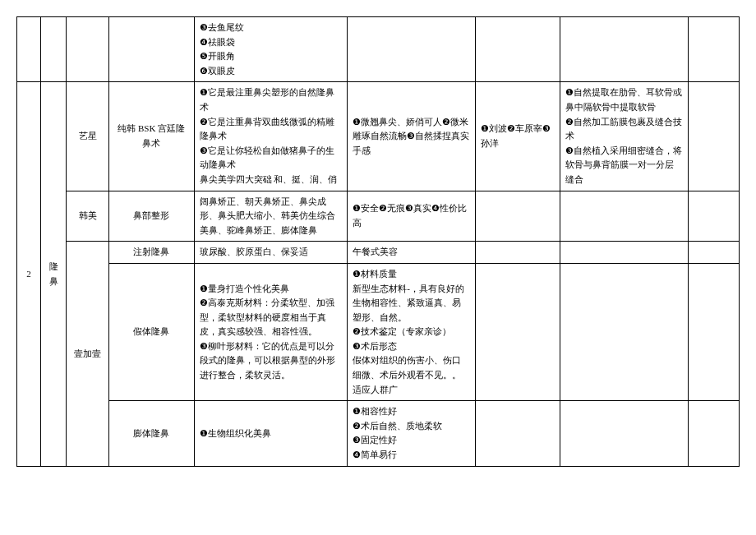 The height and width of the screenshot is (535, 756). Describe the element at coordinates (378, 49) in the screenshot. I see `table-row: ❸去鱼尾纹 ❹祛眼袋 ❺开眼角 ❻双眼皮` at that location.